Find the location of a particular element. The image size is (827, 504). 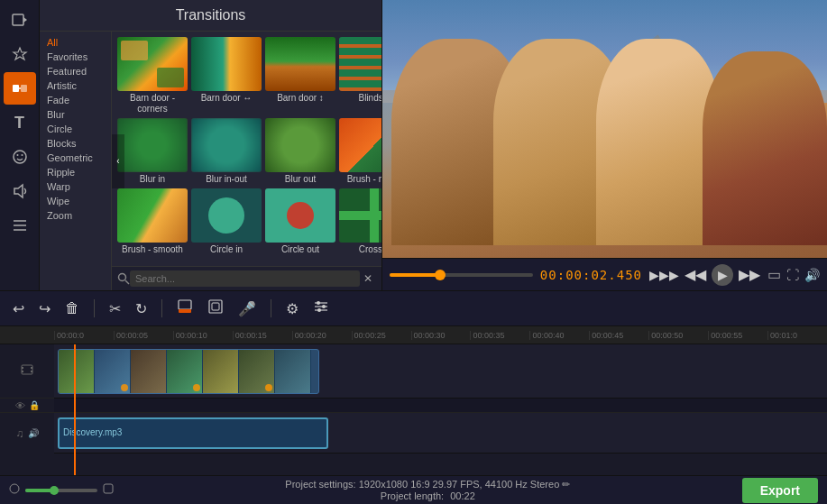

progress-bar-area is located at coordinates (462, 275).